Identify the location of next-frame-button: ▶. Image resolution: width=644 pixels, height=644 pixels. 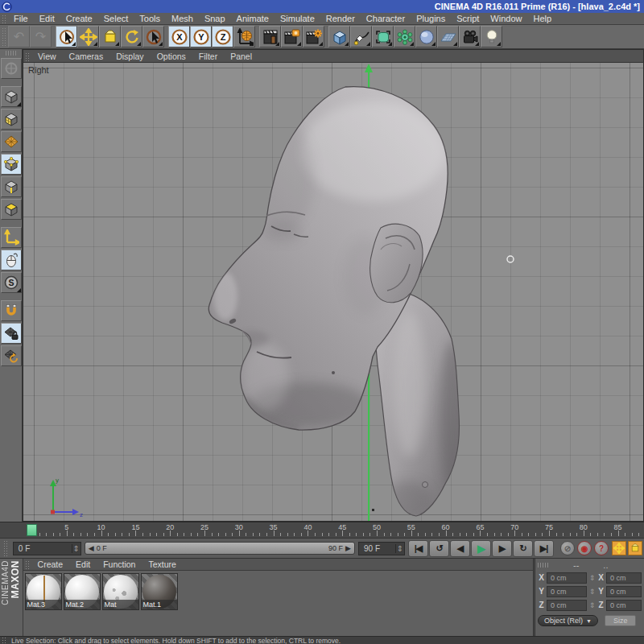
(502, 549).